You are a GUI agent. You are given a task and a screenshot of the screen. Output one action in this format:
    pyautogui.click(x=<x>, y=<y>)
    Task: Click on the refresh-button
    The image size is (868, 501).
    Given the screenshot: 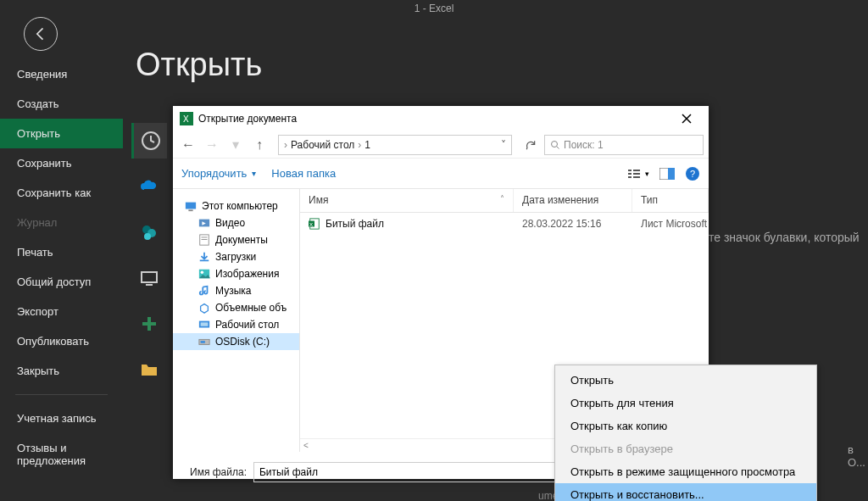 What is the action you would take?
    pyautogui.click(x=531, y=145)
    